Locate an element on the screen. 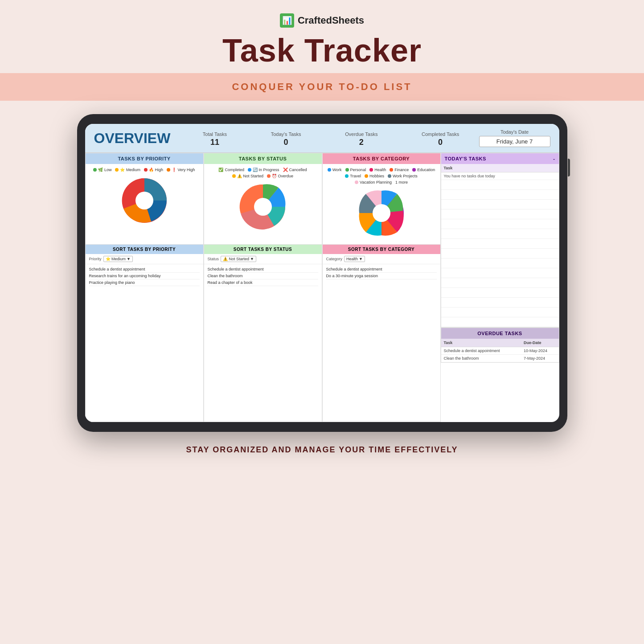  sort-status-section: SORT TASKS BY STATUS Status ⚠️ Not Start… is located at coordinates (263, 333).